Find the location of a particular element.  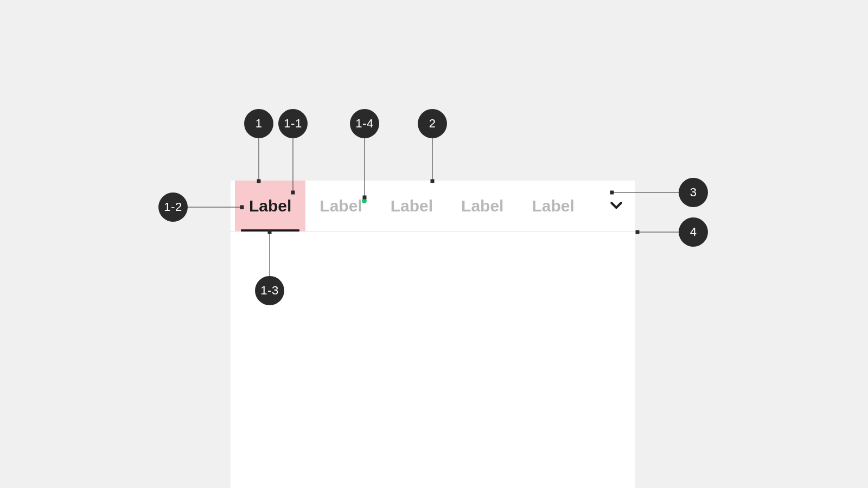

notification-dot-icon is located at coordinates (365, 201).